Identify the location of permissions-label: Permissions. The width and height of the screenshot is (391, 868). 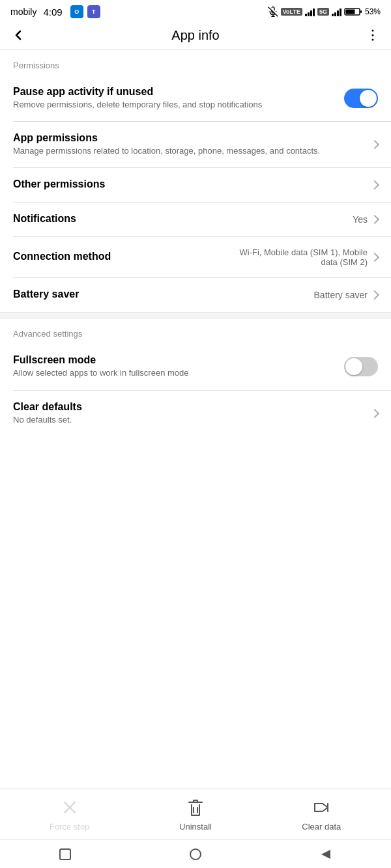
(195, 63).